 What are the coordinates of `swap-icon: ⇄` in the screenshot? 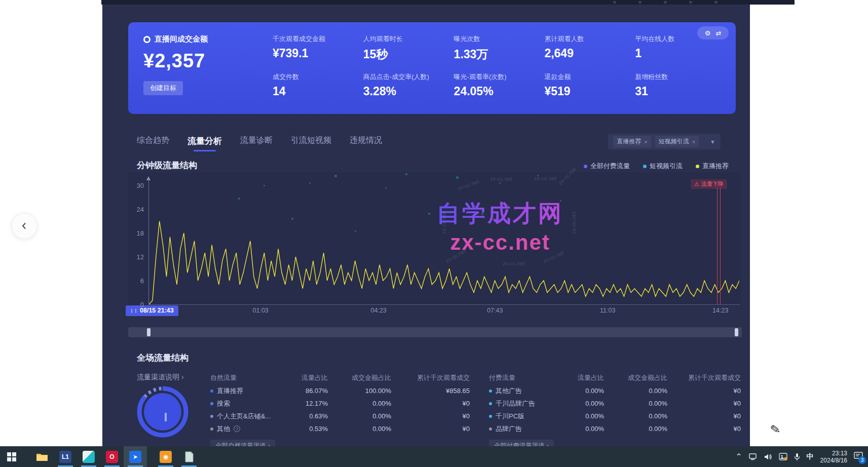 It's located at (719, 33).